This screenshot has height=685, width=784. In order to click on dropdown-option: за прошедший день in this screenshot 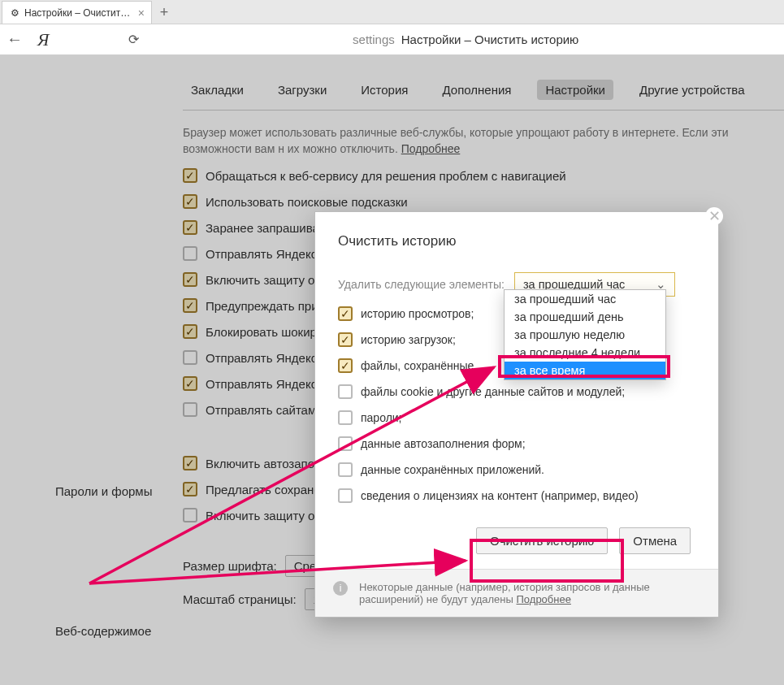, I will do `click(585, 317)`.